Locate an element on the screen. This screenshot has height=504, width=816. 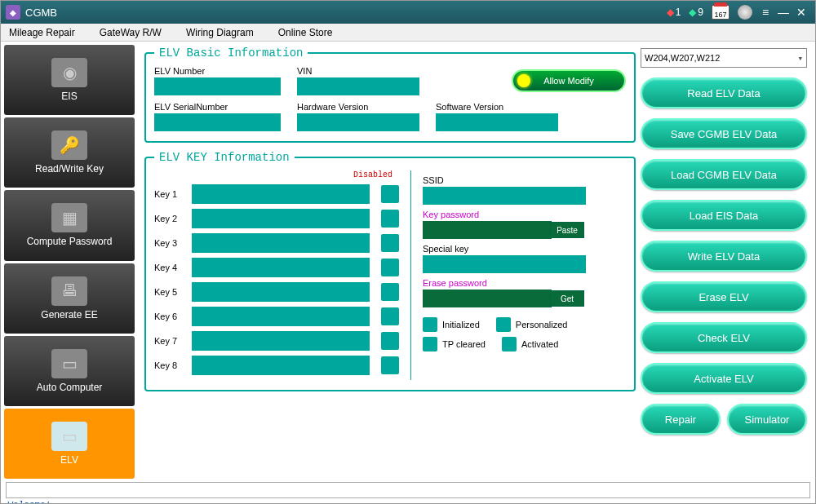
write-elv-button: Write ELV Data is located at coordinates (724, 256).